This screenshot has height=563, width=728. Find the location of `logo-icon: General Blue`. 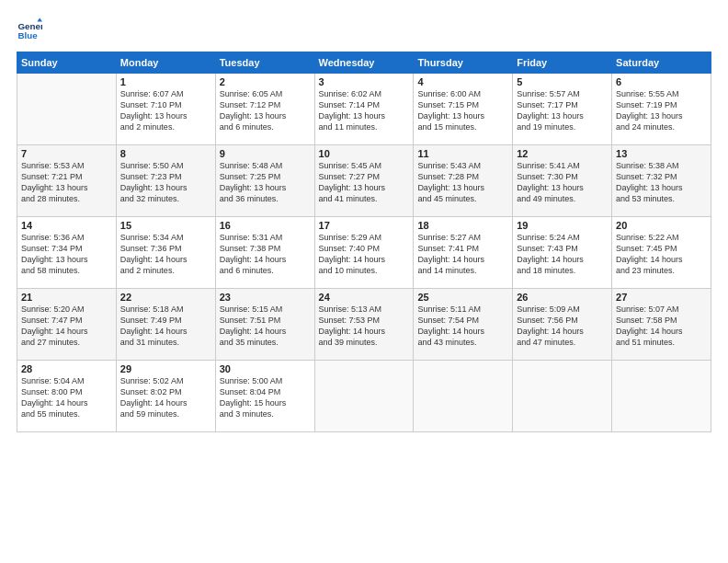

logo-icon: General Blue is located at coordinates (29, 29).